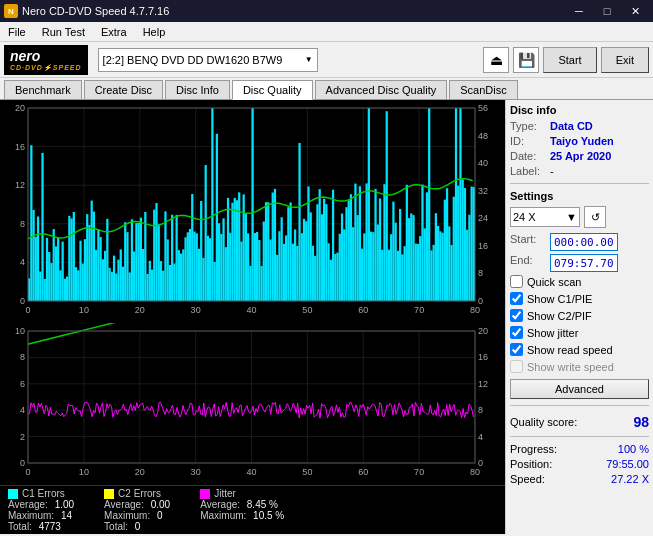 The height and width of the screenshot is (536, 653). I want to click on position-row: Position: 79:55.00, so click(580, 464).